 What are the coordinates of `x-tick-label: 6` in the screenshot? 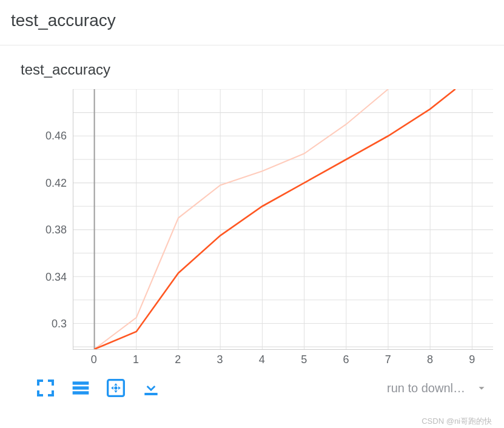 It's located at (346, 360).